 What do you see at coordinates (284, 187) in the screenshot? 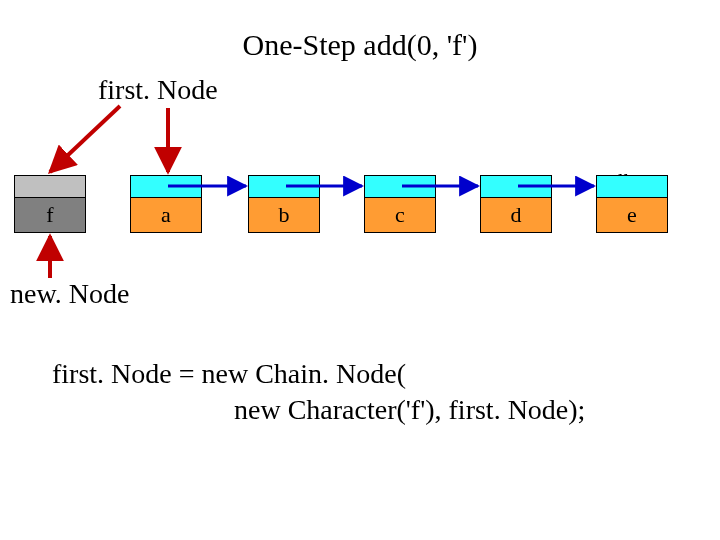
I see `node-b-pointer-cell` at bounding box center [284, 187].